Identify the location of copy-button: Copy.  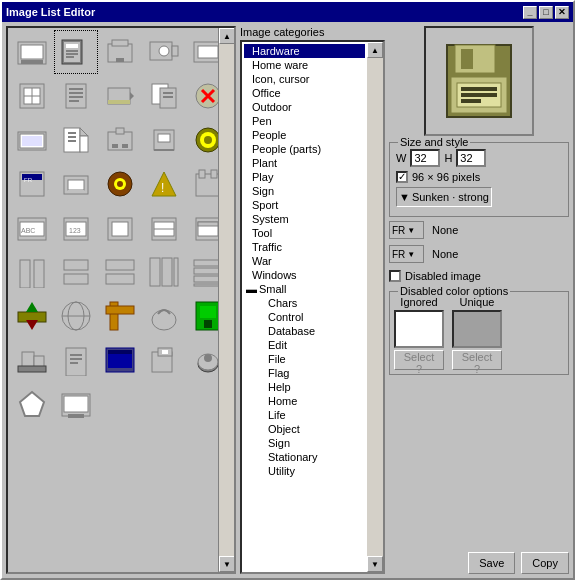
(545, 563).